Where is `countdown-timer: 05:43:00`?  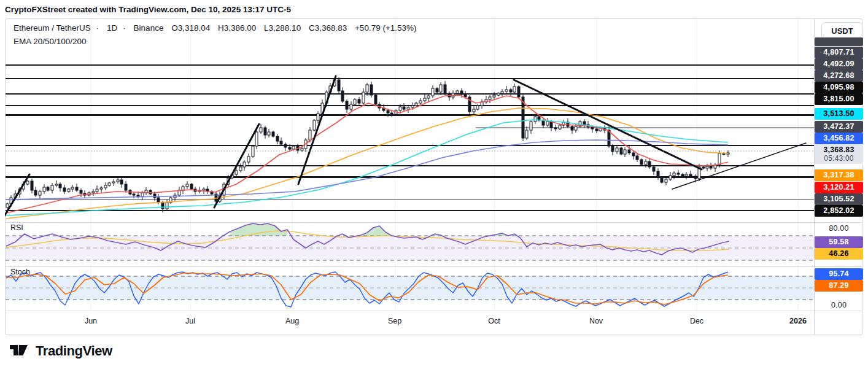 countdown-timer: 05:43:00 is located at coordinates (839, 159).